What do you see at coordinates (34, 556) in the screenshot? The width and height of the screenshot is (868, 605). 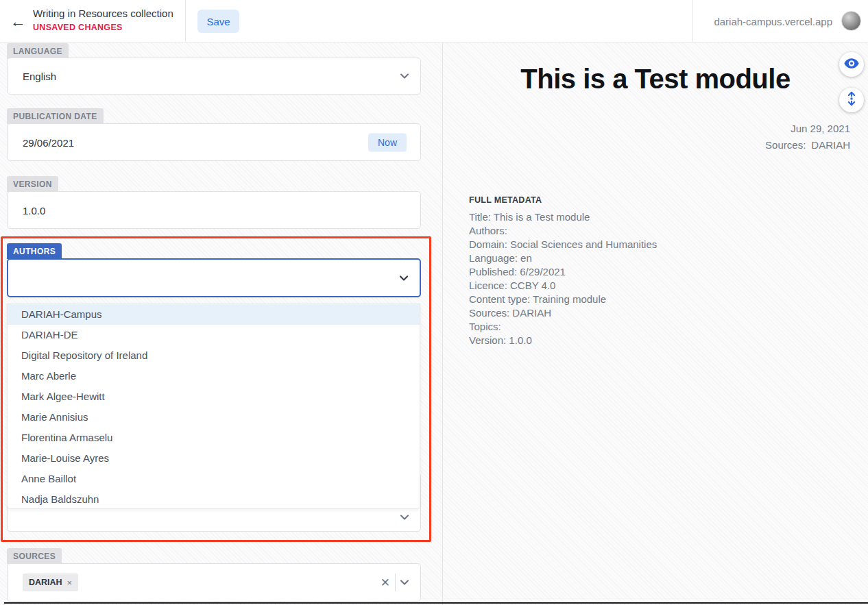 I see `sources-label: SOURCES` at bounding box center [34, 556].